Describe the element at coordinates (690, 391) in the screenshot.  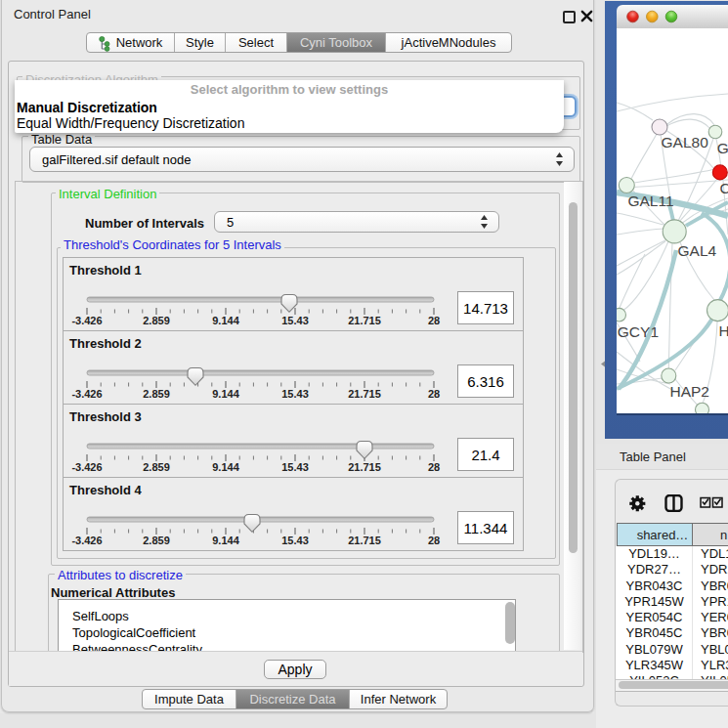
I see `svg-text: HAP2` at that location.